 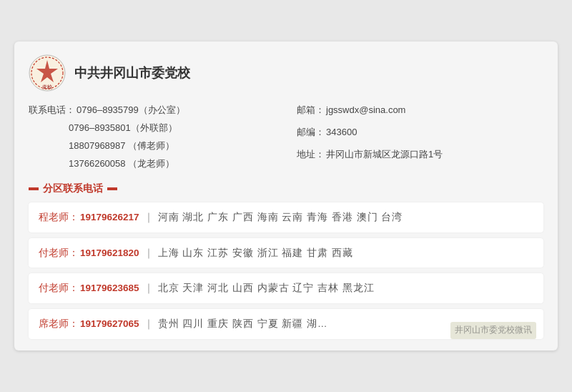 What do you see at coordinates (420, 137) in the screenshot?
I see `info-right: 邮箱： jgsswdx@sina.com 邮编： 343600 地址： 井冈山市…` at bounding box center [420, 137].